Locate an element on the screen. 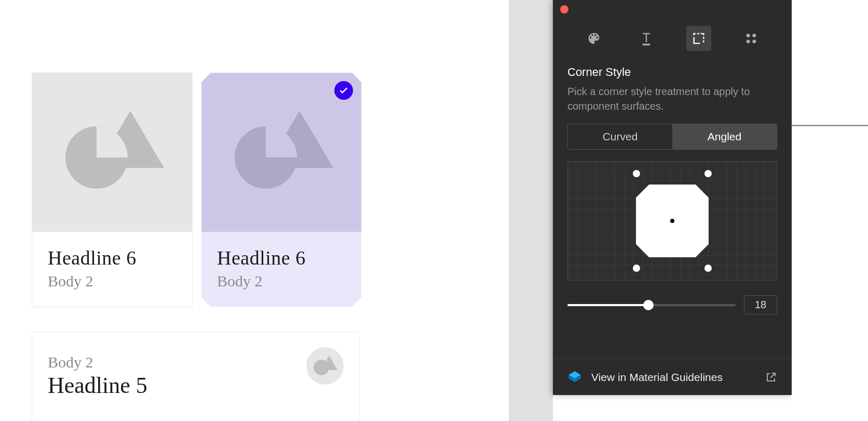  corner-handle-br is located at coordinates (708, 268).